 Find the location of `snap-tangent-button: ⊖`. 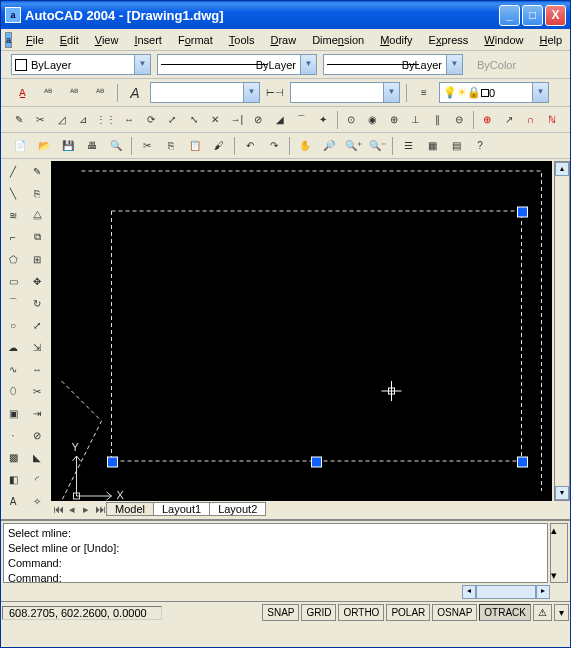

snap-tangent-button: ⊖ is located at coordinates (459, 120).